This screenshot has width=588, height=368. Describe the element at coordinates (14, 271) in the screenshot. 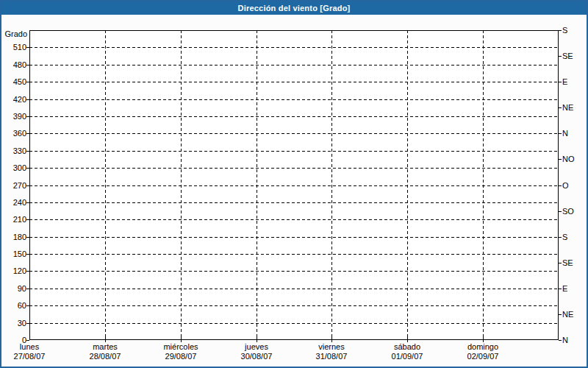

I see `y-axis-tick-label: 120` at that location.